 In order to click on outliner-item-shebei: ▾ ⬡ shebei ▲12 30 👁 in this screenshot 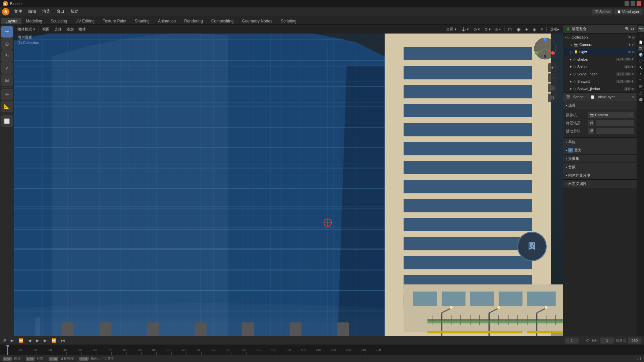, I will do `click(600, 59)`.